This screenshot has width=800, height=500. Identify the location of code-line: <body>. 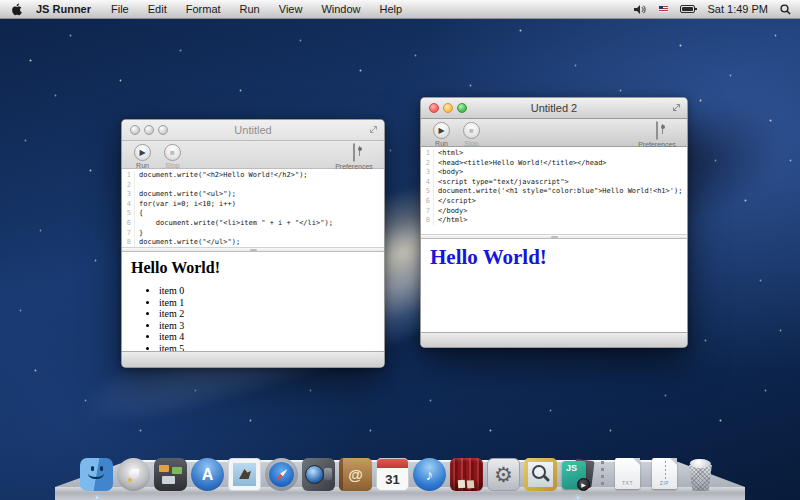
(450, 173).